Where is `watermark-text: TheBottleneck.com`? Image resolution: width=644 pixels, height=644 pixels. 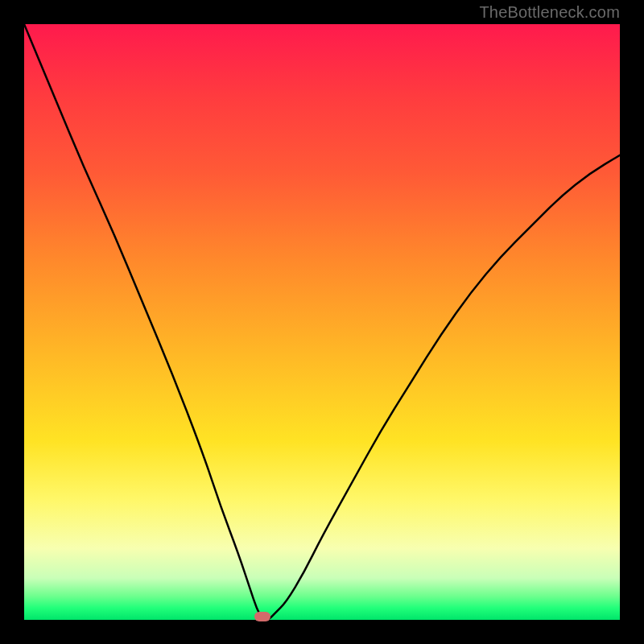
watermark-text: TheBottleneck.com is located at coordinates (549, 13).